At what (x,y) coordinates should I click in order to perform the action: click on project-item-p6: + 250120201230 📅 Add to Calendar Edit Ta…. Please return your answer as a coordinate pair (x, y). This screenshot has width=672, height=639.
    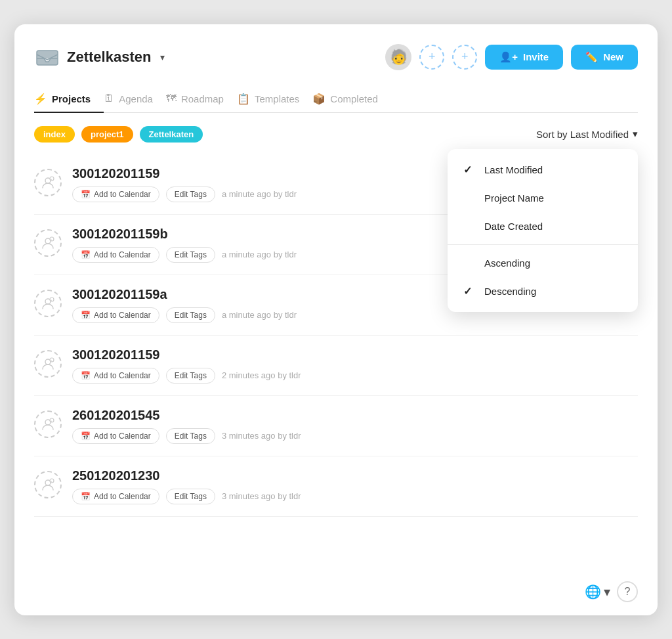
    Looking at the image, I should click on (336, 487).